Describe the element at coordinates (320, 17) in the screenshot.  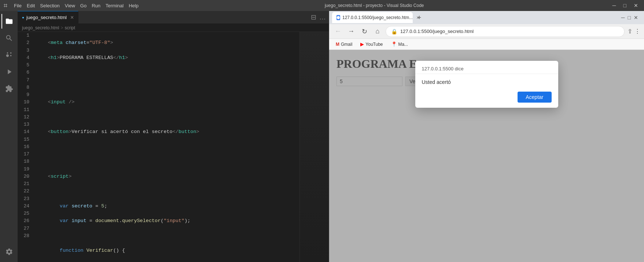
I see `tabs-actions: ⊟ …` at that location.